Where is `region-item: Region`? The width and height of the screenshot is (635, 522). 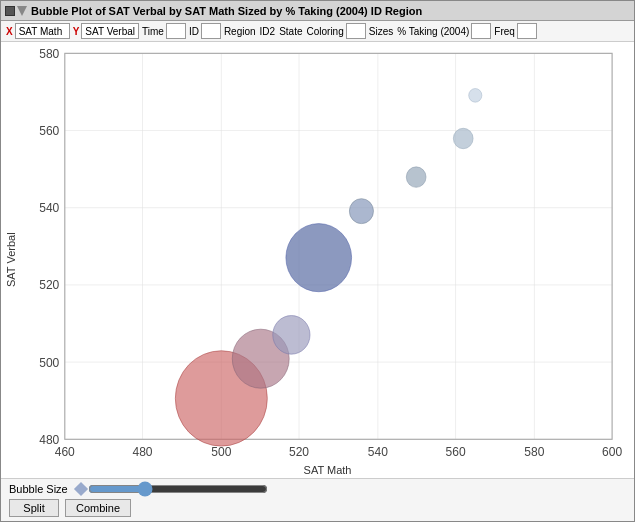
region-item: Region is located at coordinates (240, 32).